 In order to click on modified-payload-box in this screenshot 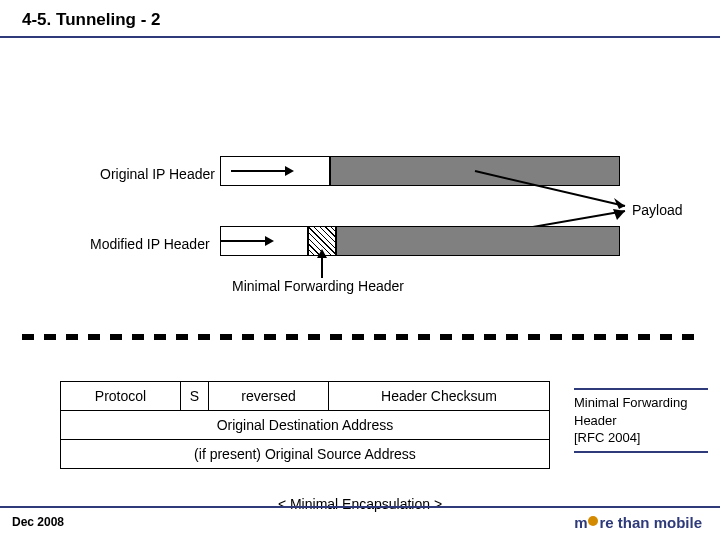, I will do `click(478, 241)`.